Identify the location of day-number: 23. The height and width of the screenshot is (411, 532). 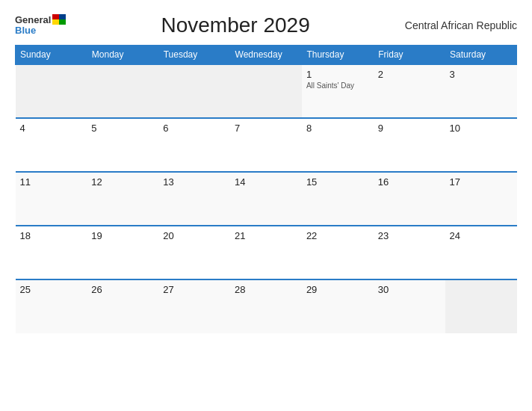
(409, 236).